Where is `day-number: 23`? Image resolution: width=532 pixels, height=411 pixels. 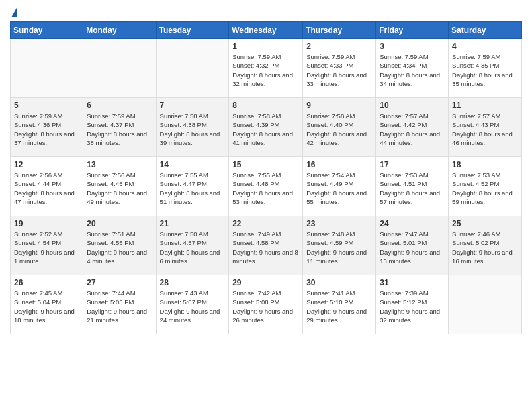
day-number: 23 is located at coordinates (339, 224).